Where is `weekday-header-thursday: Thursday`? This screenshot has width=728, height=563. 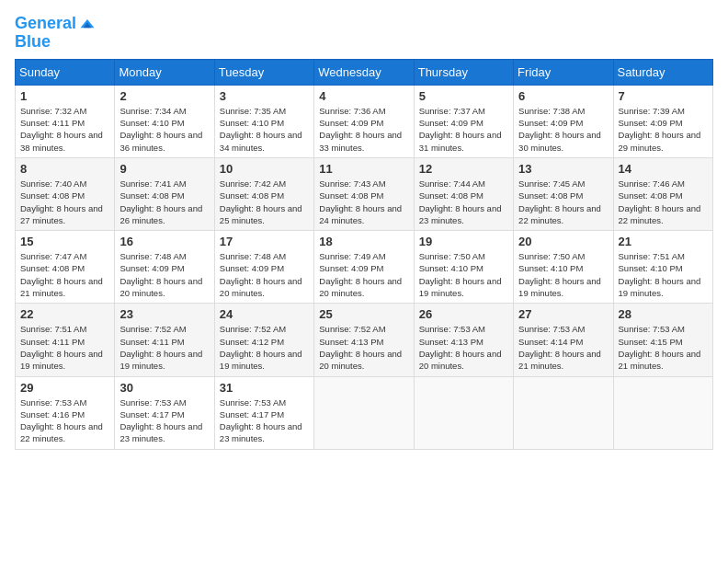 weekday-header-thursday: Thursday is located at coordinates (463, 72).